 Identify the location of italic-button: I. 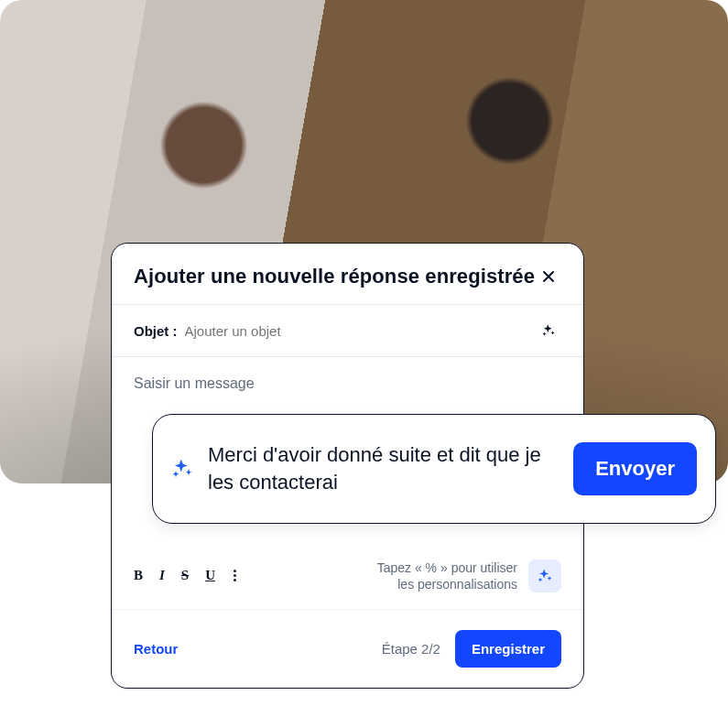
(162, 575).